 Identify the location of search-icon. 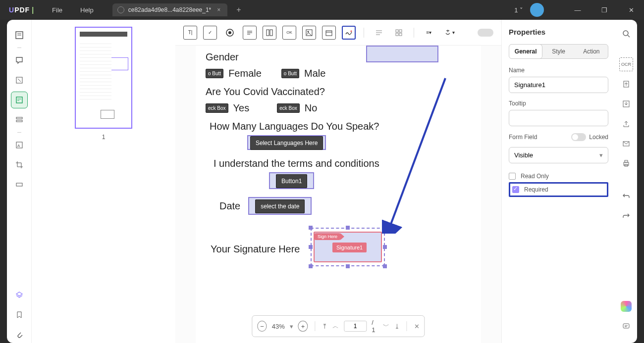
(626, 34).